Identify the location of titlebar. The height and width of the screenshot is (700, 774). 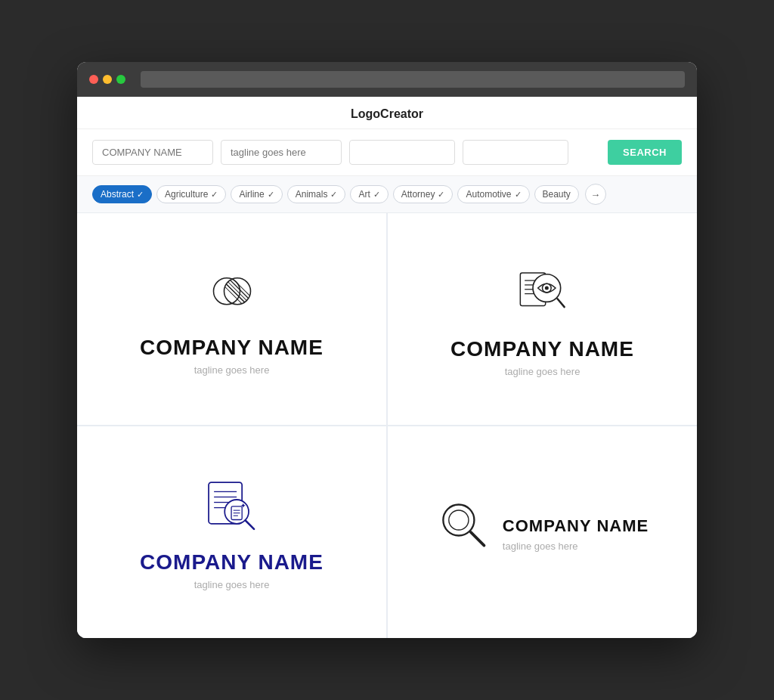
(387, 79).